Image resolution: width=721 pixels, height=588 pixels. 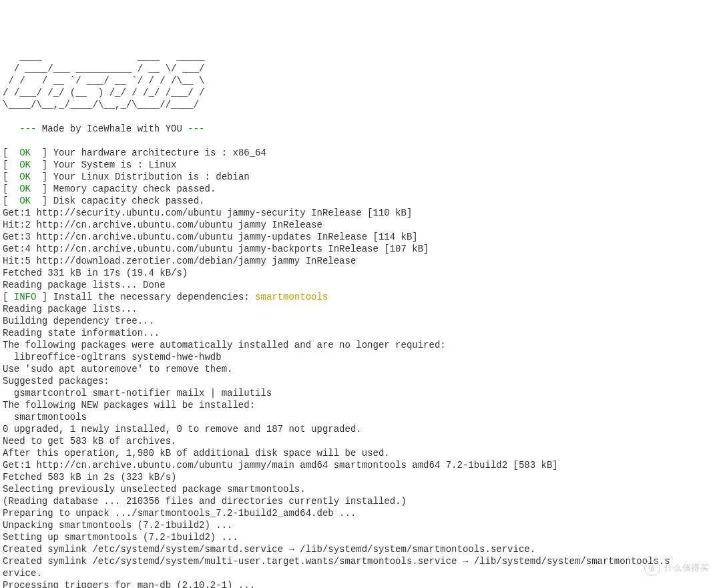 I want to click on tagline-prefix: ---, so click(x=23, y=129).